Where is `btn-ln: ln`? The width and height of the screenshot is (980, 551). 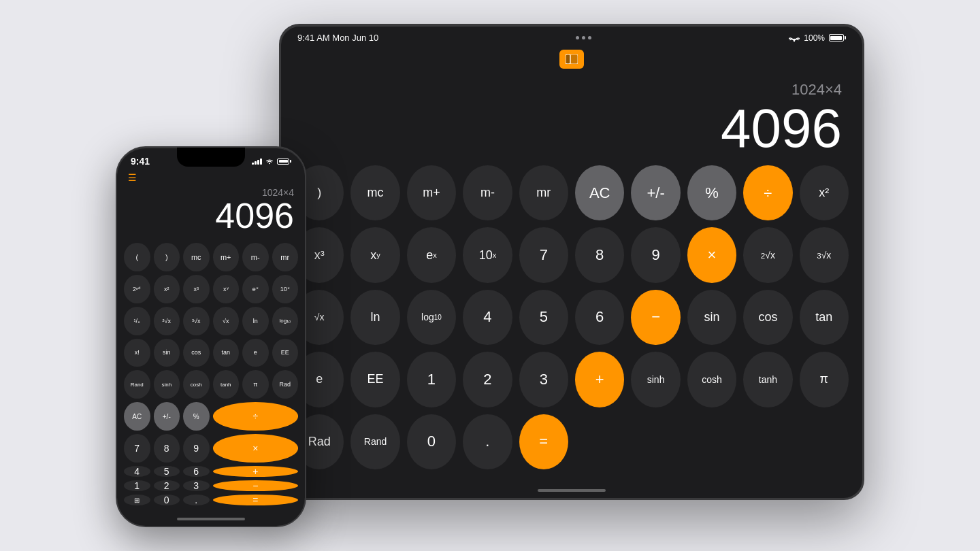
btn-ln: ln is located at coordinates (375, 317).